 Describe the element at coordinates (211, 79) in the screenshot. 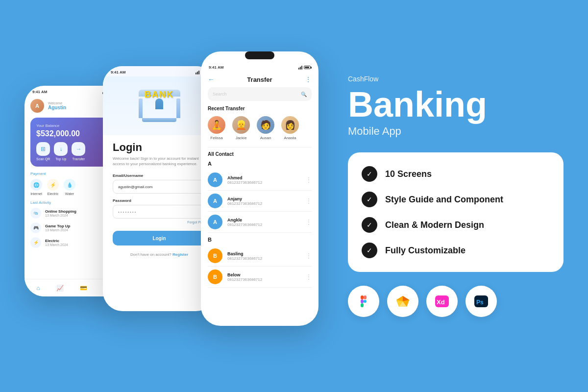

I see `back-button: ←` at that location.